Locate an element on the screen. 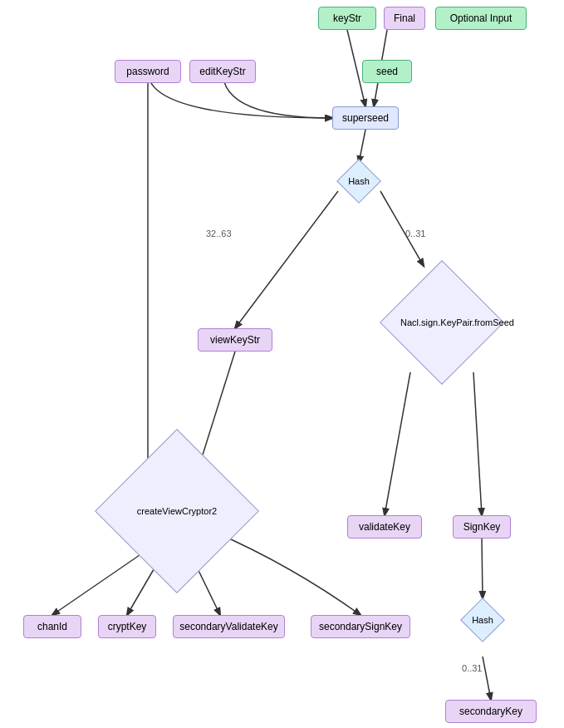 Image resolution: width=564 pixels, height=728 pixels. node-hash1: Hash is located at coordinates (359, 181).